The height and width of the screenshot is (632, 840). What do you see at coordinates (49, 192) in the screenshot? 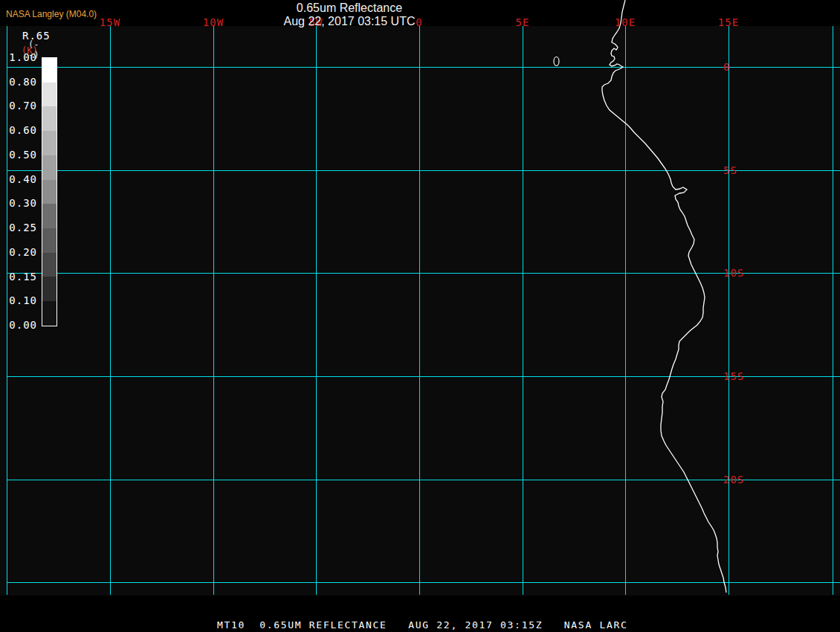
I see `colorbar-bar` at bounding box center [49, 192].